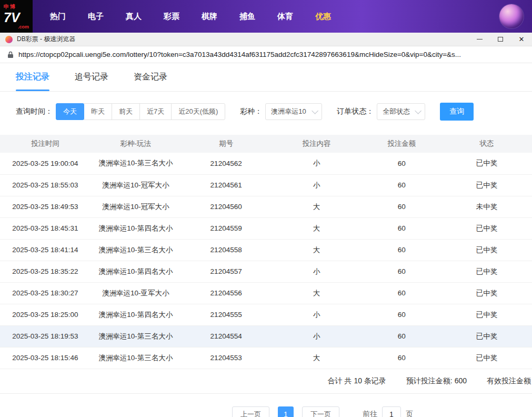  What do you see at coordinates (266, 250) in the screenshot?
I see `table-row: 2025-03-25 18:41:14澳洲幸运10-第三名大小21204558大…` at bounding box center [266, 250].